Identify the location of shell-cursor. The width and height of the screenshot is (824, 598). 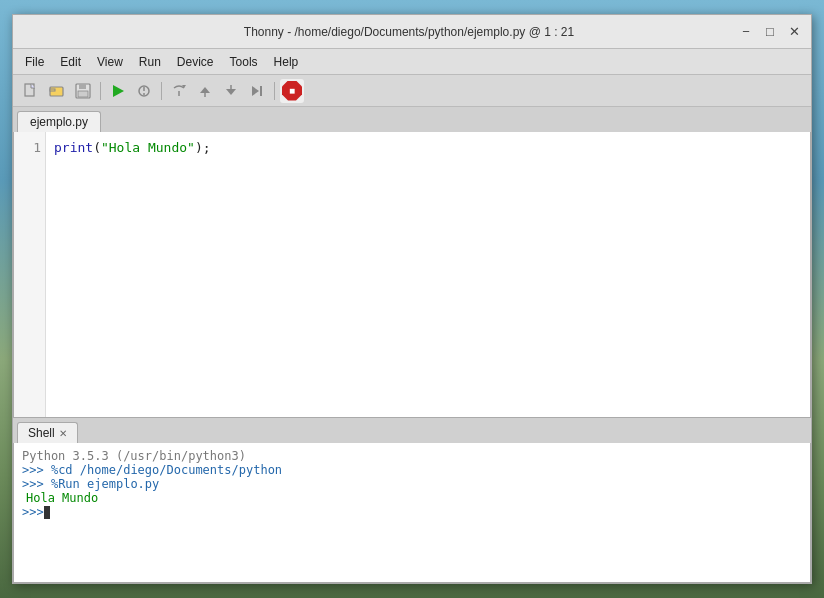
(47, 512).